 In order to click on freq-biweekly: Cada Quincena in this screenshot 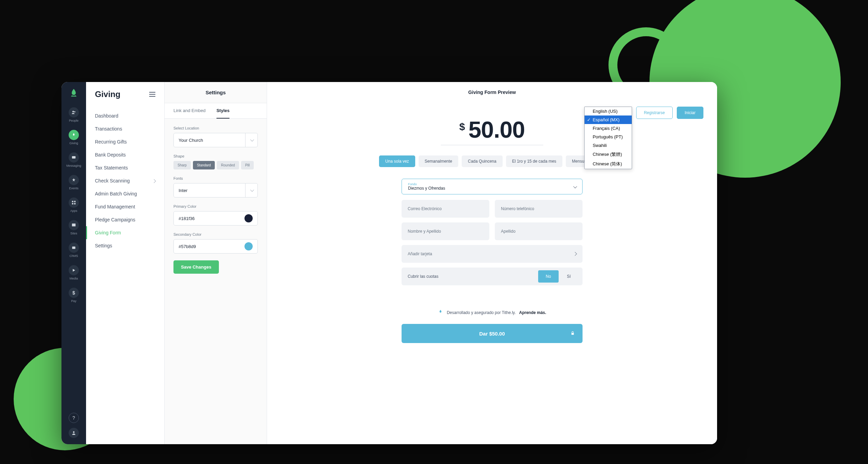, I will do `click(482, 161)`.